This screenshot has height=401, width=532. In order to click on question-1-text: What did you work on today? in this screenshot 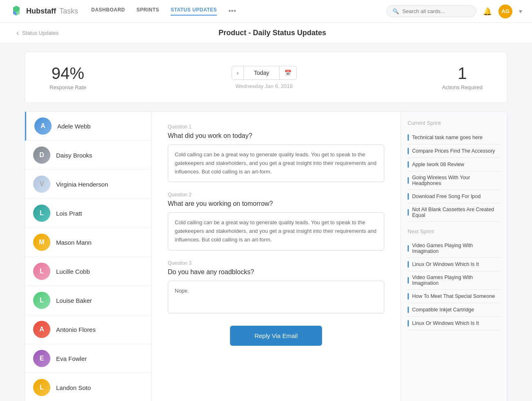, I will do `click(276, 136)`.